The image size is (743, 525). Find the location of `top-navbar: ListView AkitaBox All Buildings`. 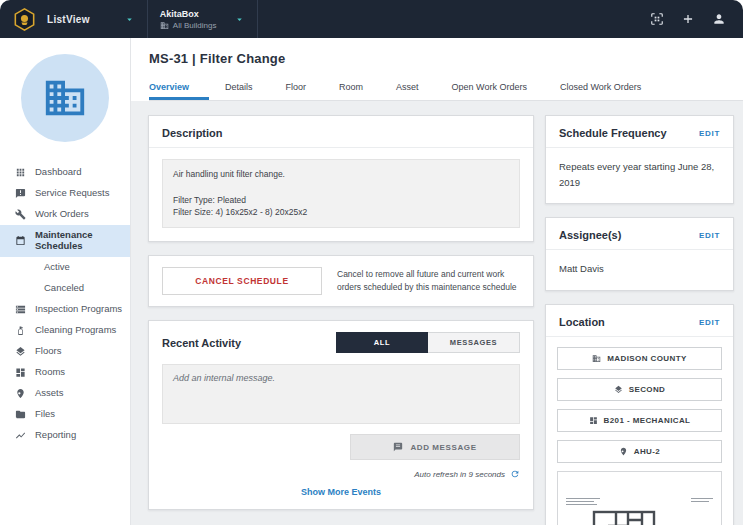

top-navbar: ListView AkitaBox All Buildings is located at coordinates (372, 19).